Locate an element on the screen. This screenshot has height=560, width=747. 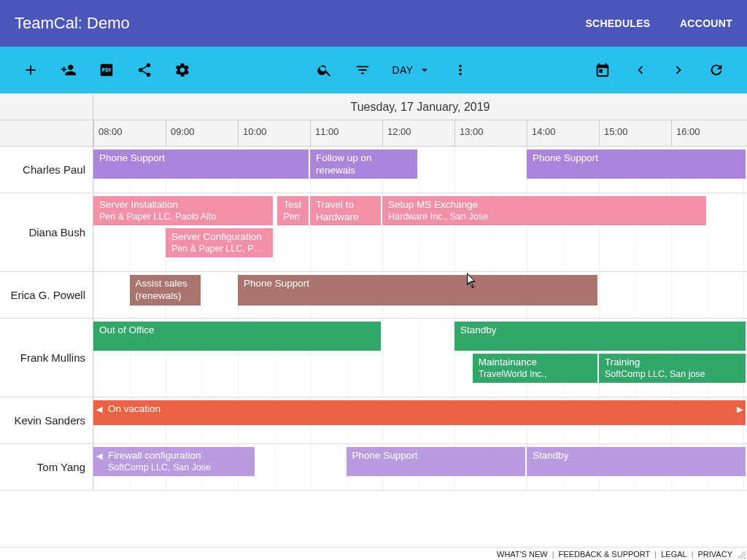
schedule-lane: Assist sales (renewals)Phone Support is located at coordinates (420, 295).